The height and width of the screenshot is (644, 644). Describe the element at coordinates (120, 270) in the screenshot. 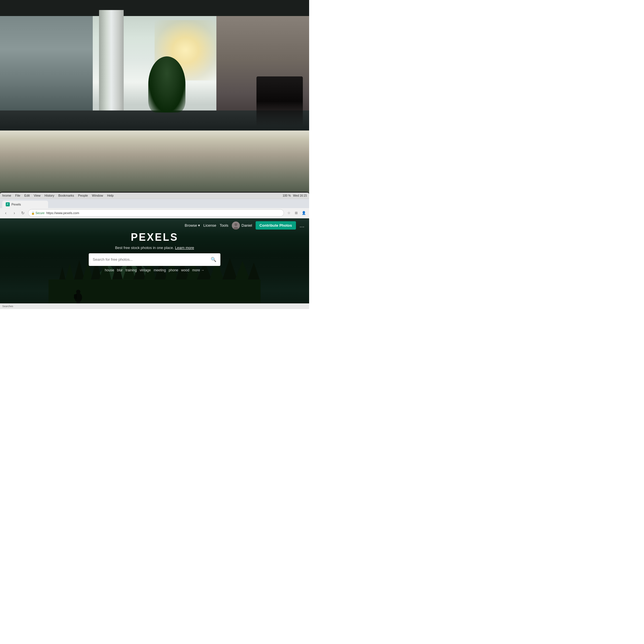

I see `suggestion-blur: blur` at that location.